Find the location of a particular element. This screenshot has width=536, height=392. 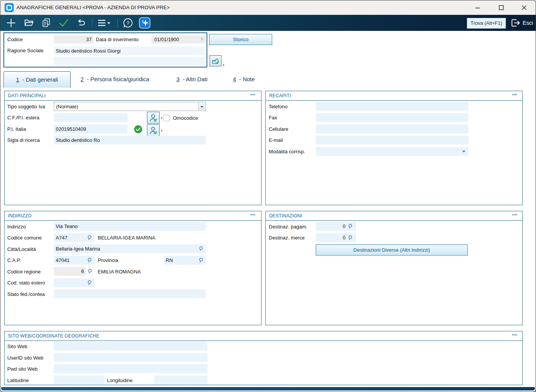

minimize-button is located at coordinates (478, 8).